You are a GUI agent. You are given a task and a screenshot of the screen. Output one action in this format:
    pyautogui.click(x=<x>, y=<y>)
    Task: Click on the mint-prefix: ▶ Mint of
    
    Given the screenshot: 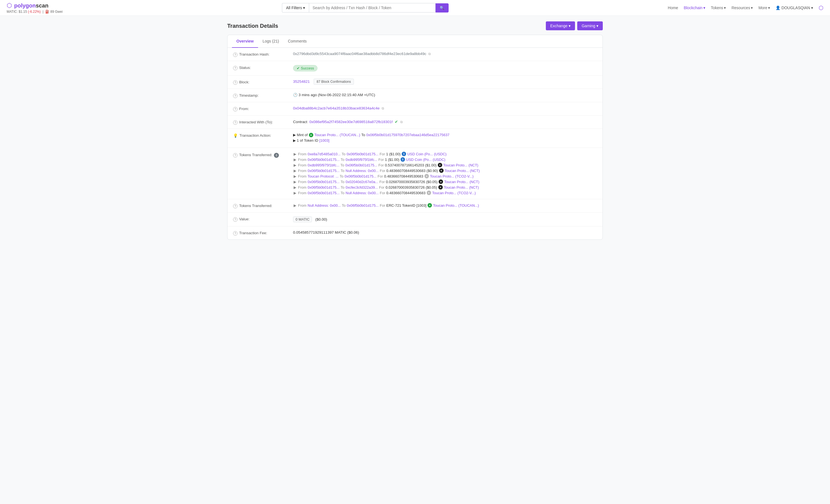 What is the action you would take?
    pyautogui.click(x=300, y=135)
    